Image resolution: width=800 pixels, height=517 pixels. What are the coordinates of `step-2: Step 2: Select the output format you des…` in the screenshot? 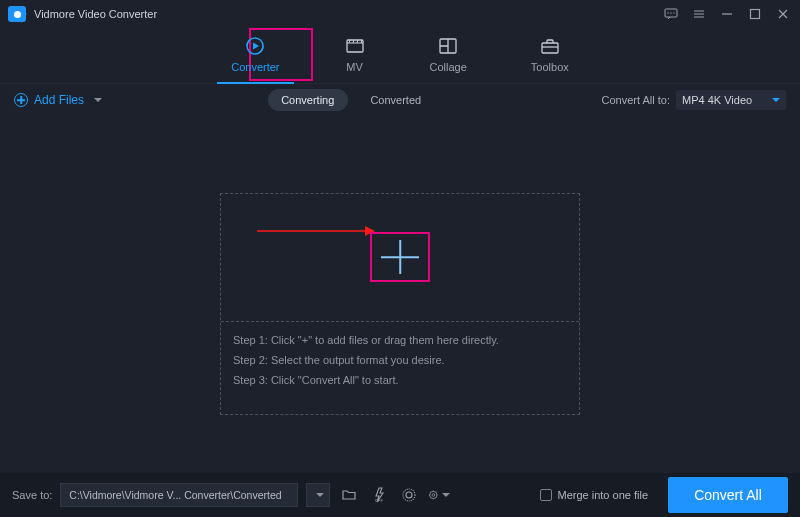 It's located at (400, 360).